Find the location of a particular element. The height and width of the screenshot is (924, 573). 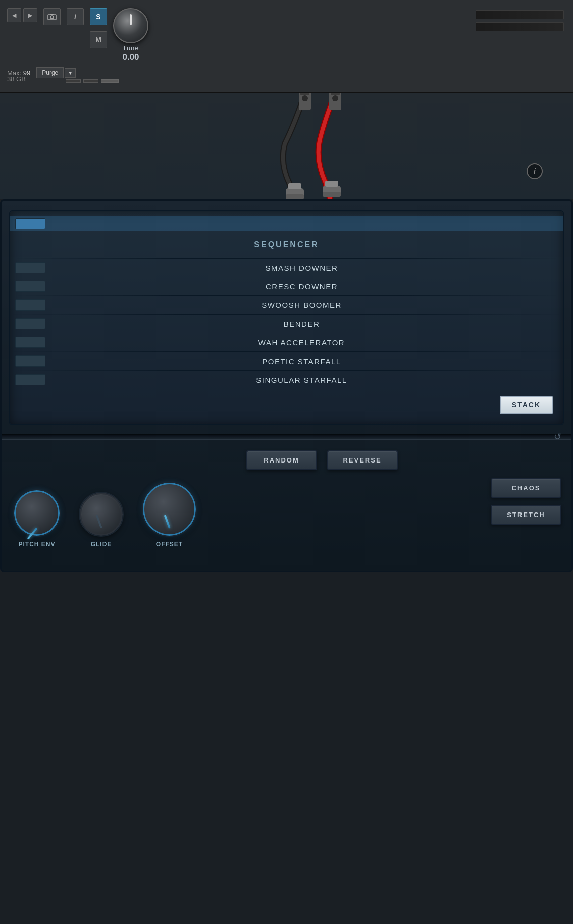

offset-ring is located at coordinates (170, 509).